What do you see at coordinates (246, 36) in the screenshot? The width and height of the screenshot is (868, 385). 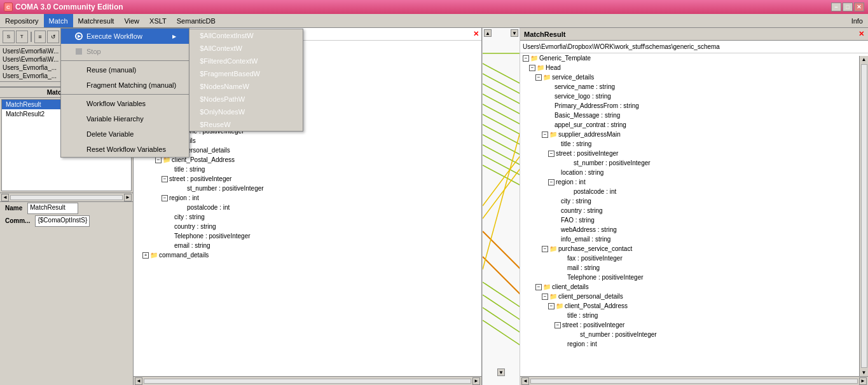 I see `submenu-item-0: $AllContextInstW` at bounding box center [246, 36].